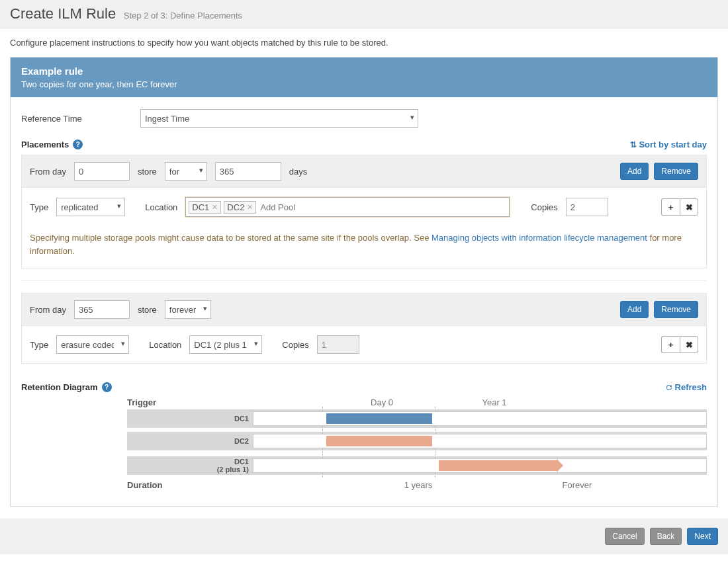 This screenshot has width=728, height=576. Describe the element at coordinates (364, 345) in the screenshot. I see `placement-body: Type erasure coded Location DC1 (2 plus …` at that location.